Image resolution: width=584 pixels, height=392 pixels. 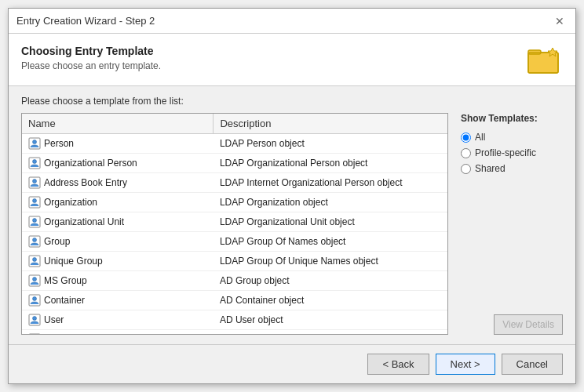 I want to click on table-row: OrganizationLDAP Organization object, so click(x=235, y=202).